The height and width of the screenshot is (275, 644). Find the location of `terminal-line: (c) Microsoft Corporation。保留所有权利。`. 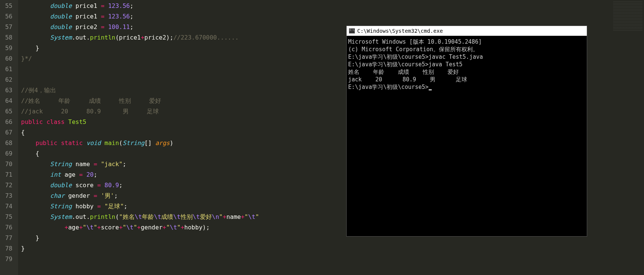

terminal-line: (c) Microsoft Corporation。保留所有权利。 is located at coordinates (467, 49).